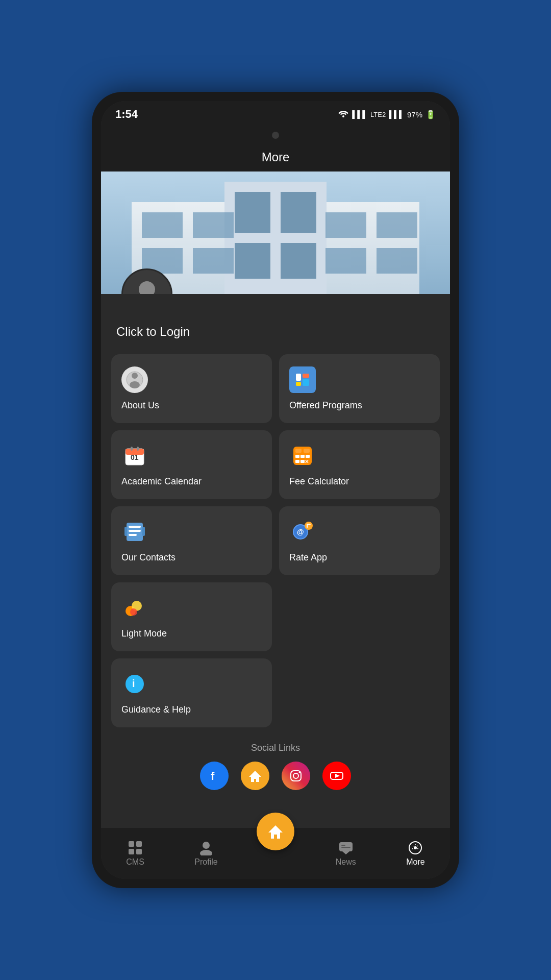  Describe the element at coordinates (214, 776) in the screenshot. I see `facebook-icon: f` at that location.